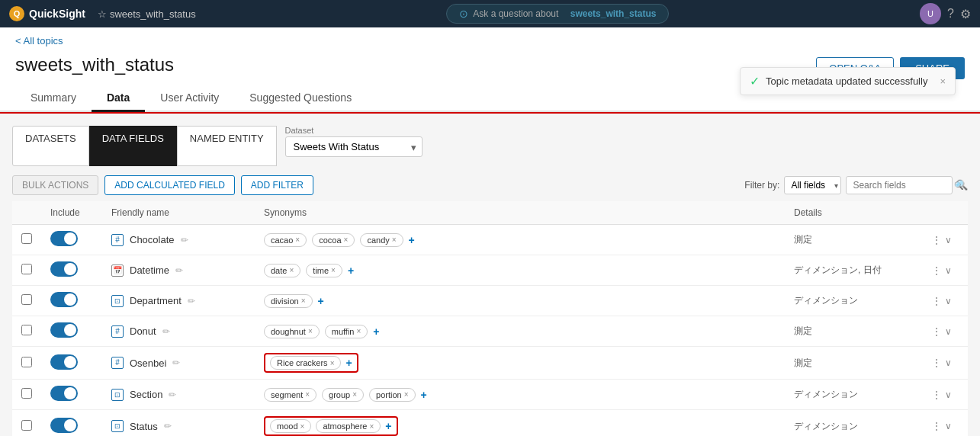 The image size is (980, 436). What do you see at coordinates (490, 185) in the screenshot?
I see `toolbar: BULK ACTIONS ADD CALCULATED FIELD ADD FI…` at bounding box center [490, 185].